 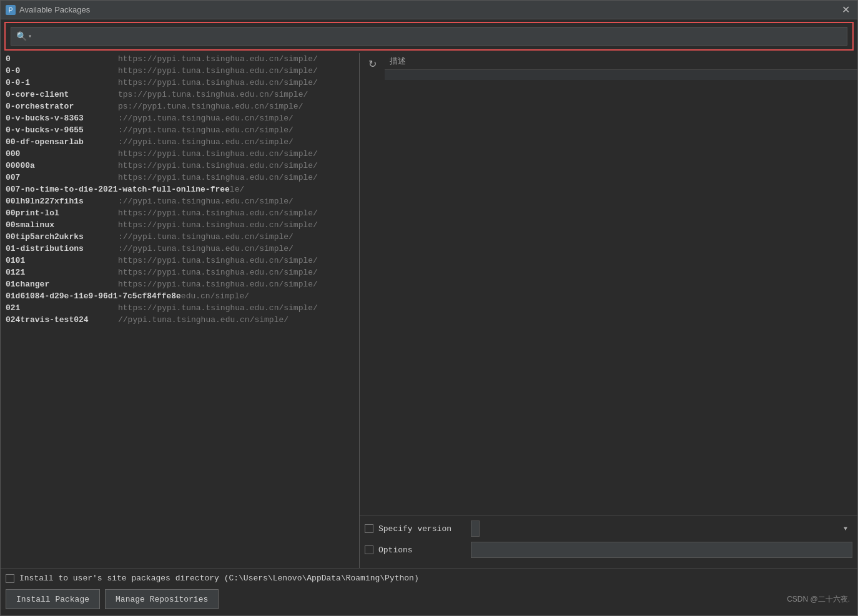 What do you see at coordinates (429, 600) in the screenshot?
I see `buttons-row: Install Package Manage Repositories CSDN…` at bounding box center [429, 600].